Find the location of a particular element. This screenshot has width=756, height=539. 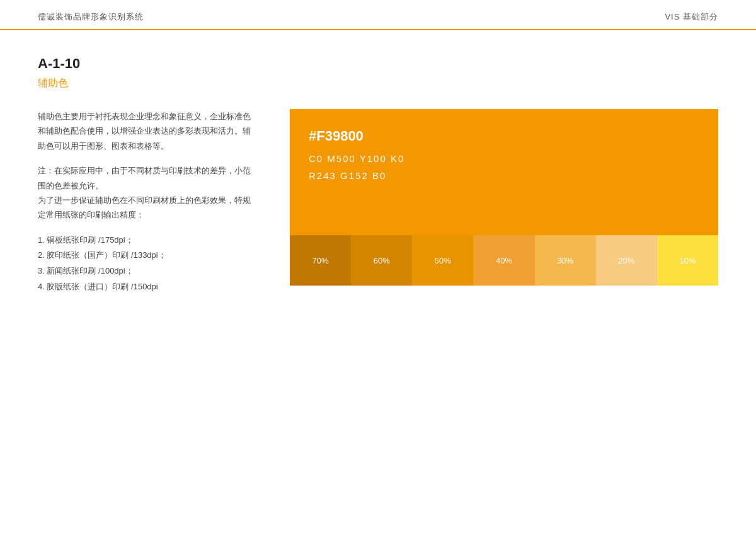

description1: 辅助色主要用于衬托表现企业理念和象征意义，企业标准色和辅助色配合使用，以增强企业… is located at coordinates (145, 131).